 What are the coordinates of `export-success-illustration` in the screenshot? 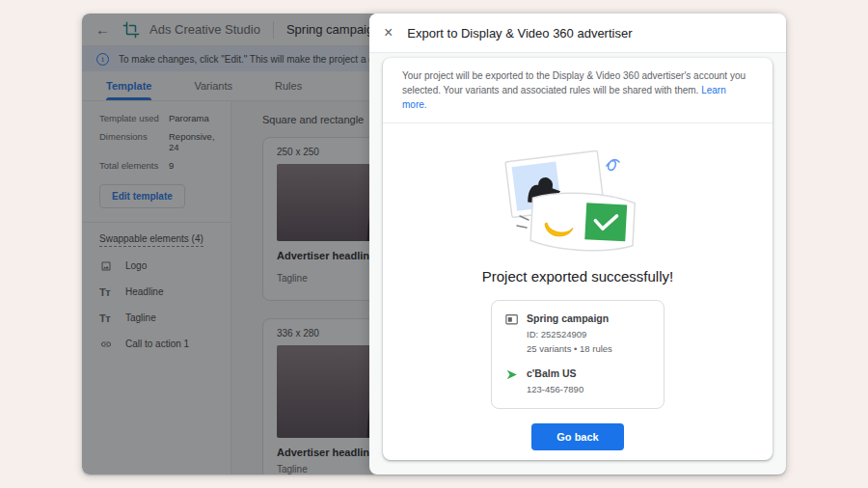 It's located at (578, 199).